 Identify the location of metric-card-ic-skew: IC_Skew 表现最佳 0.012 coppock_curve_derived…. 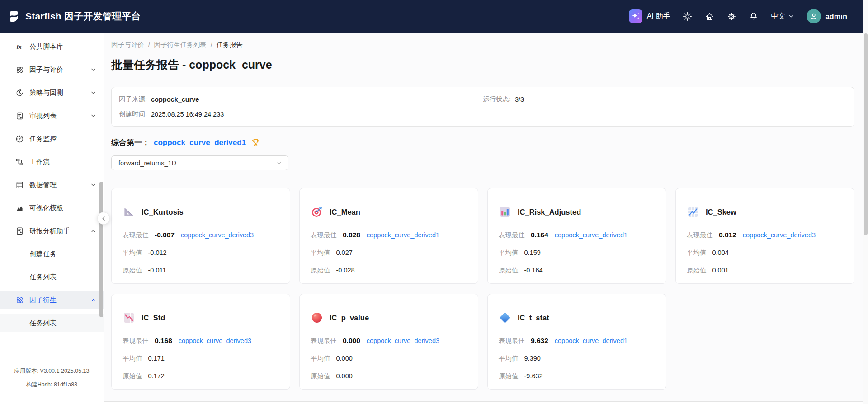
(765, 236).